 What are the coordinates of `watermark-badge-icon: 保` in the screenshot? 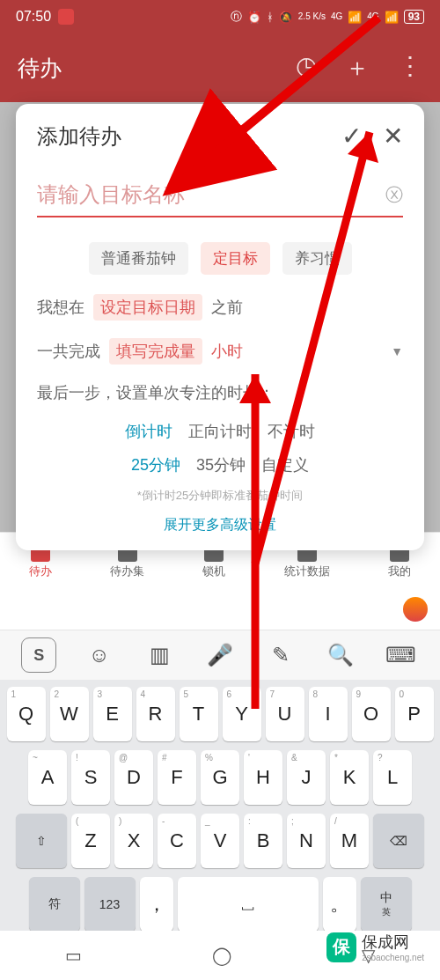 It's located at (341, 947).